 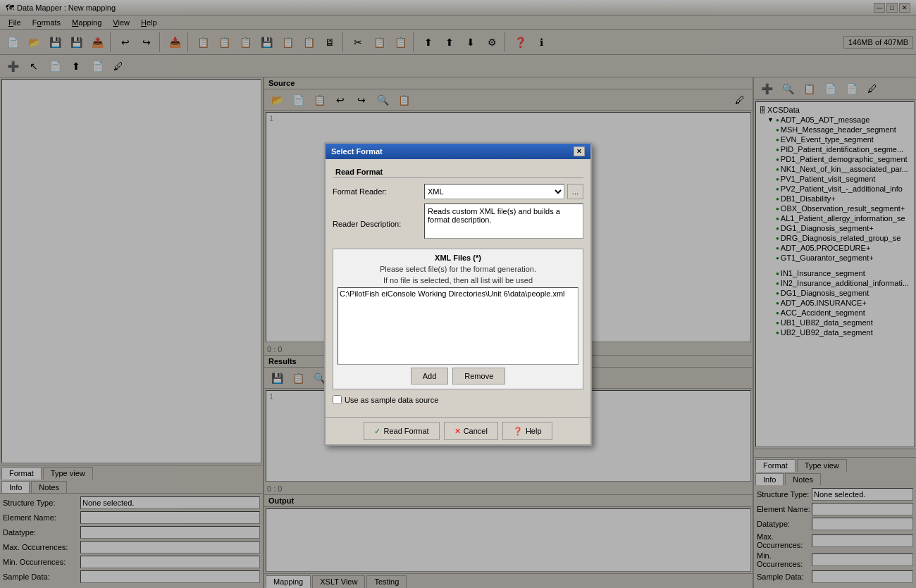 I want to click on modal-body: Read Format Format Reader: XML HL7 CSV F…, so click(x=458, y=288).